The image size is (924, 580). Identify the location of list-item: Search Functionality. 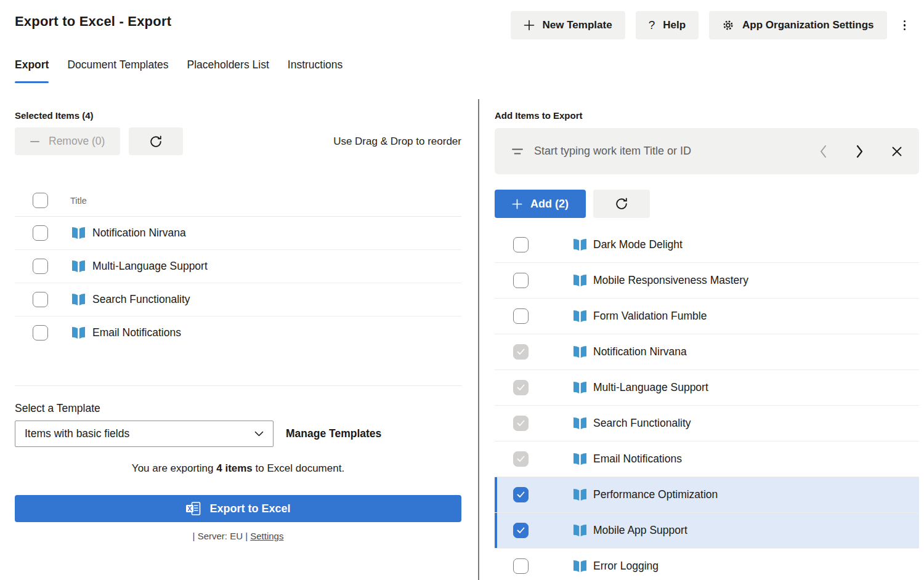
(707, 424).